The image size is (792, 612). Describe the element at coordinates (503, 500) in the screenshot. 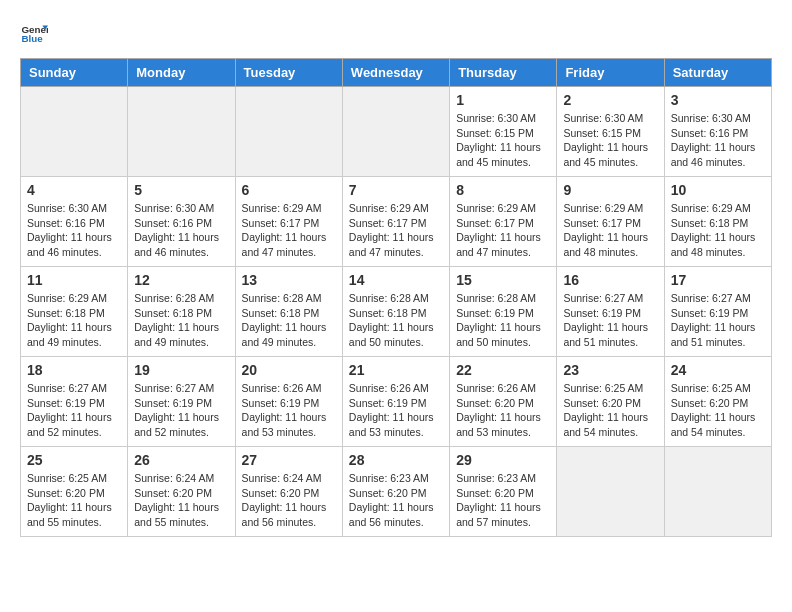

I see `cell-info: Sunrise: 6:23 AMSunset: 6:20 PMDaylight:…` at that location.